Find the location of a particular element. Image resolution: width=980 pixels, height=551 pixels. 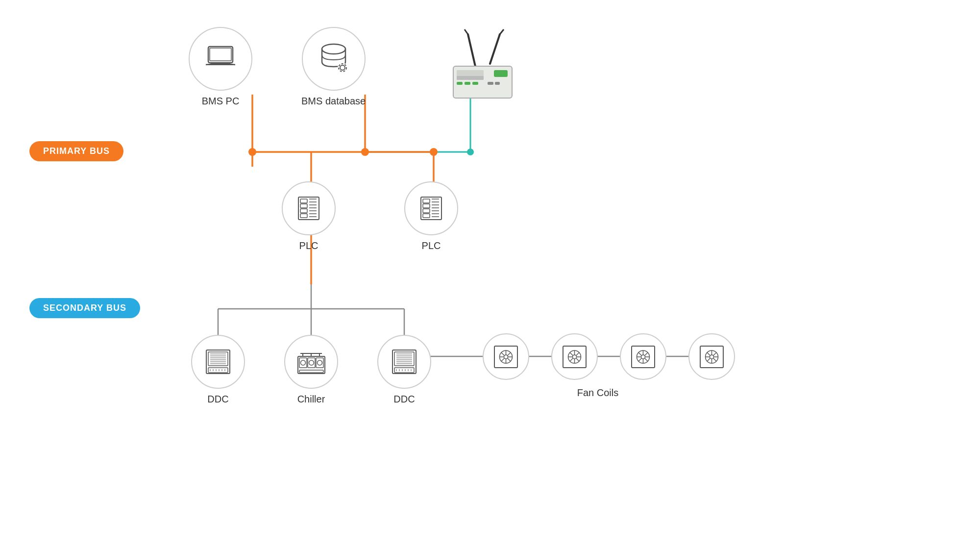

router-icon is located at coordinates (474, 65).